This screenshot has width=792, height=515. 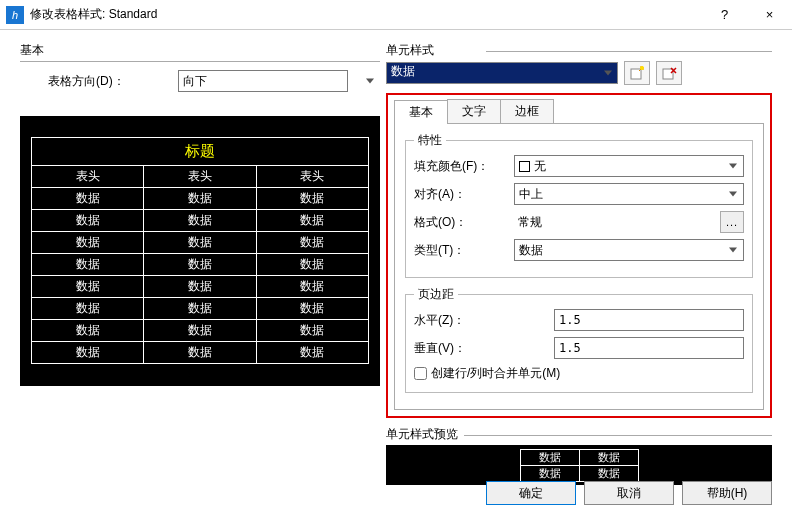 I want to click on cell-style-select: 数据, so click(x=502, y=73).